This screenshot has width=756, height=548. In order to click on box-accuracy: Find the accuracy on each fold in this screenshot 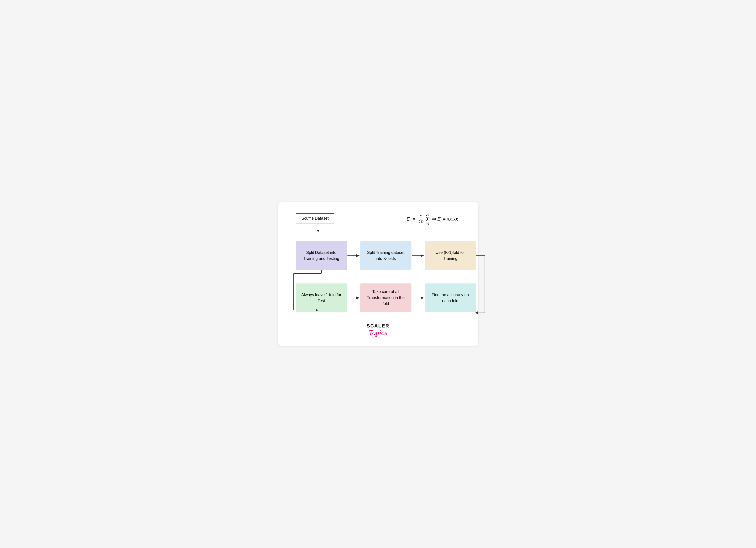, I will do `click(450, 298)`.